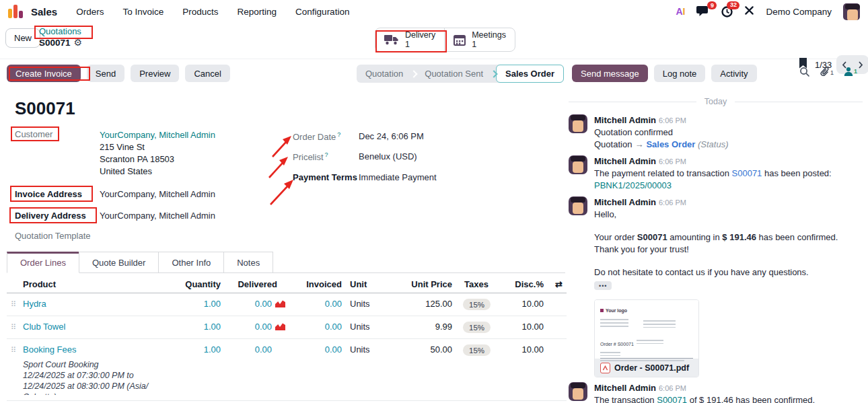  What do you see at coordinates (827, 73) in the screenshot?
I see `attachments-button: 1` at bounding box center [827, 73].